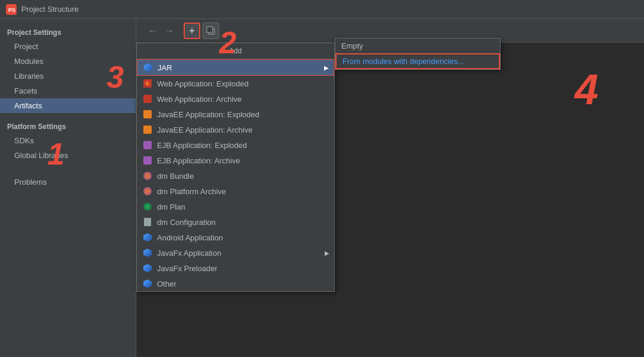 The width and height of the screenshot is (644, 357). What do you see at coordinates (148, 237) in the screenshot?
I see `android-icon` at bounding box center [148, 237].